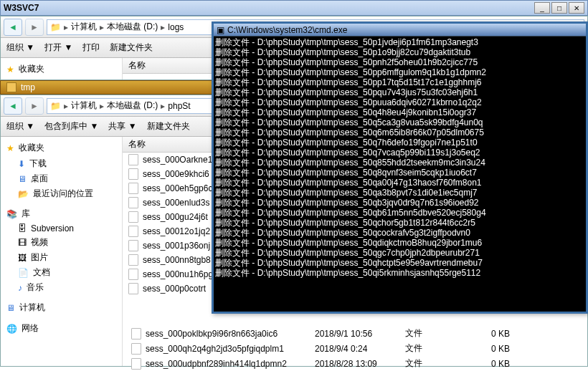 This screenshot has height=371, width=588. I want to click on file-name: sess_000udpbnf289inh414lq1dpmn2, so click(217, 364).